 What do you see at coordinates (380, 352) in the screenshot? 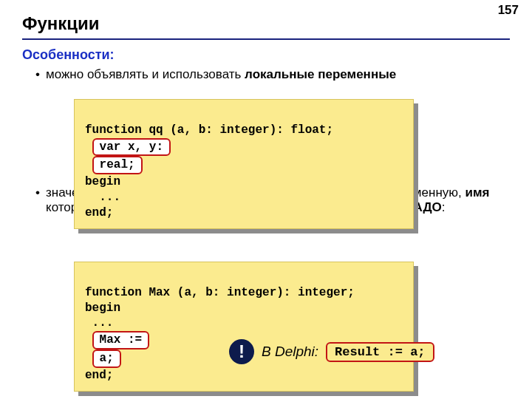
I see `result-box: Result := a;` at bounding box center [380, 352].